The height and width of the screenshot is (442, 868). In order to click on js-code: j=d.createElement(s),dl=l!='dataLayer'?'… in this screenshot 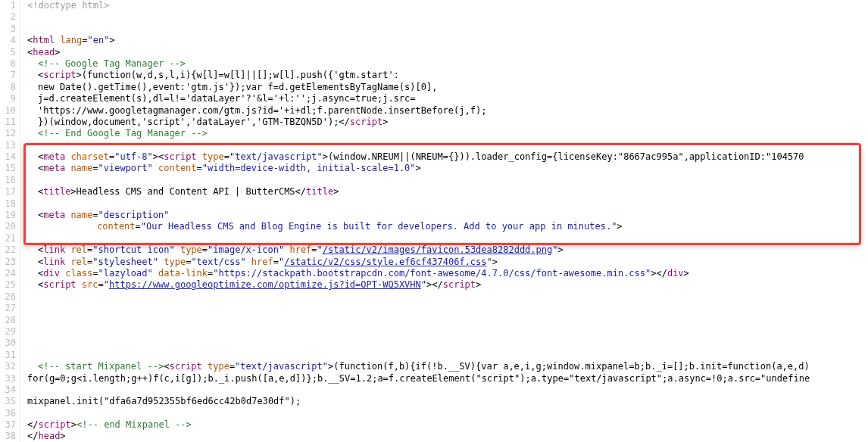, I will do `click(227, 98)`.